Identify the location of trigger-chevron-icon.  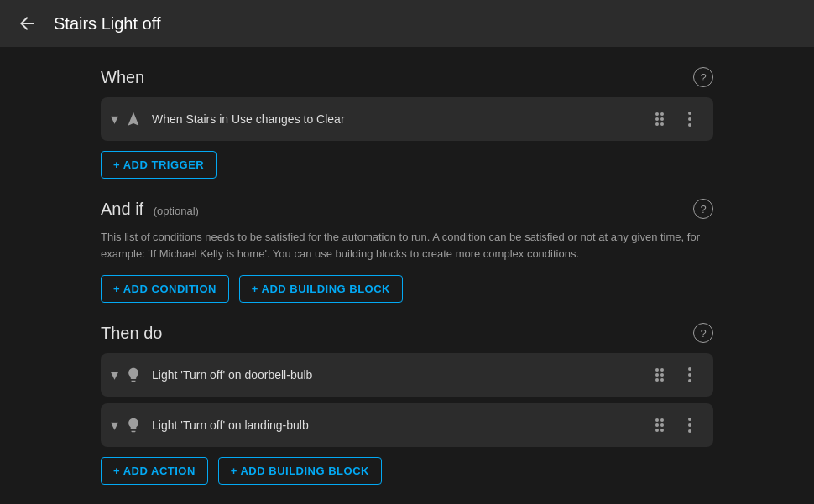
(114, 119).